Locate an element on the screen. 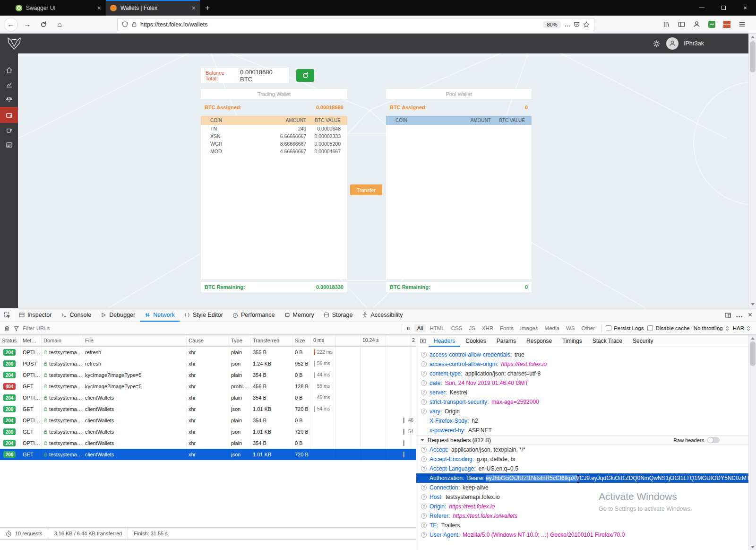  home-button: ⌂ is located at coordinates (60, 25).